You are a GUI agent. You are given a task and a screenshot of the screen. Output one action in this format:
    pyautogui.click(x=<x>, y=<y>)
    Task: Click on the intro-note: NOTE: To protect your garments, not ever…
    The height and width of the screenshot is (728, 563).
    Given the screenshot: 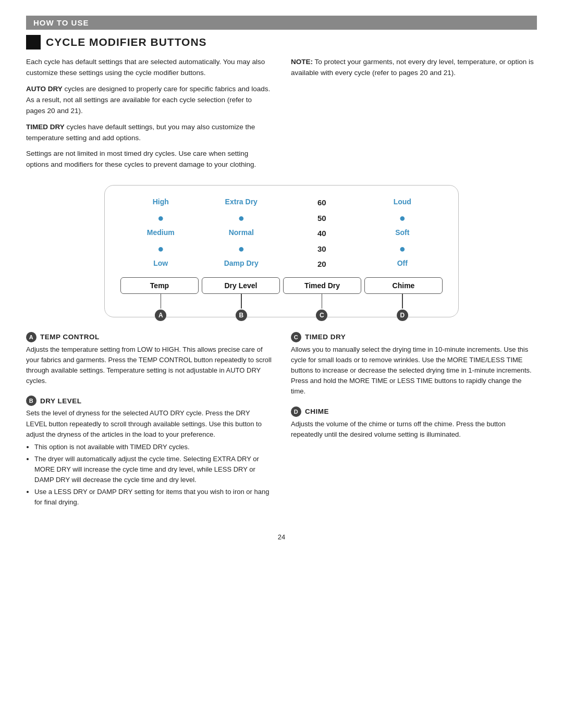 What is the action you would take?
    pyautogui.click(x=414, y=68)
    